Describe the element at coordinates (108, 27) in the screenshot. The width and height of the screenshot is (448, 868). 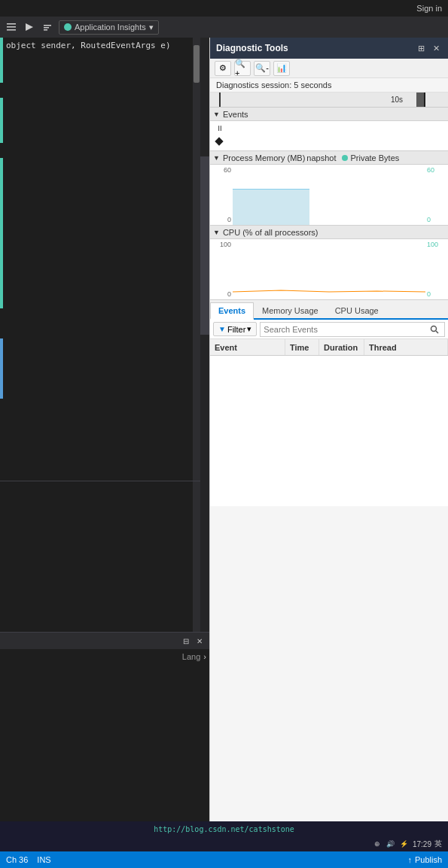
I see `app-insights-button: Application Insights ▾` at that location.